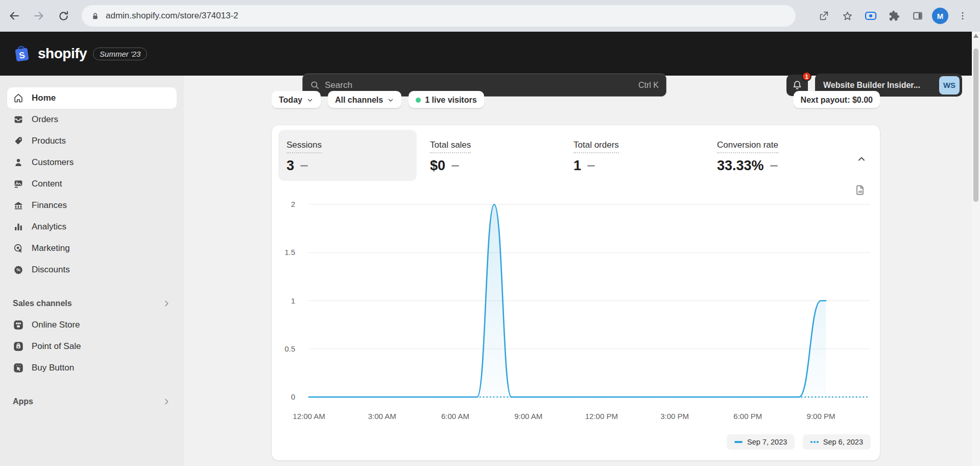  I want to click on orders-icon, so click(18, 120).